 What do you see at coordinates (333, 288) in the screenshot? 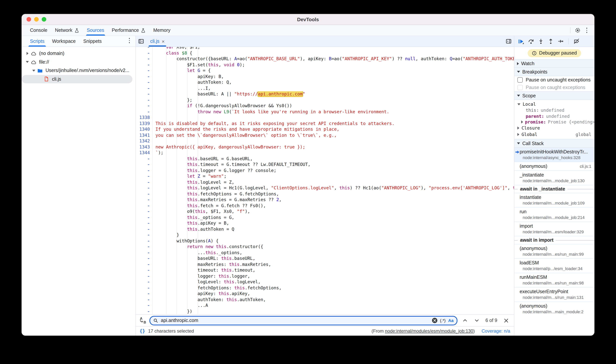
I see `code-text: fetchOptions: this.fetchOptions,` at bounding box center [333, 288].